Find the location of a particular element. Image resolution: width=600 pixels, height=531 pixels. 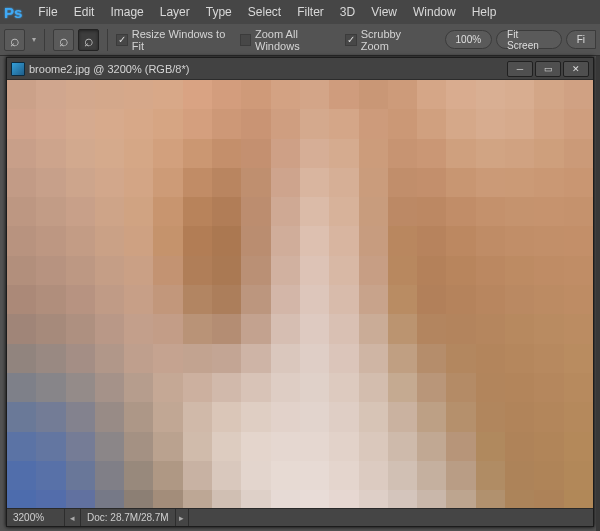

panel-dock-edge is located at coordinates (598, 294).